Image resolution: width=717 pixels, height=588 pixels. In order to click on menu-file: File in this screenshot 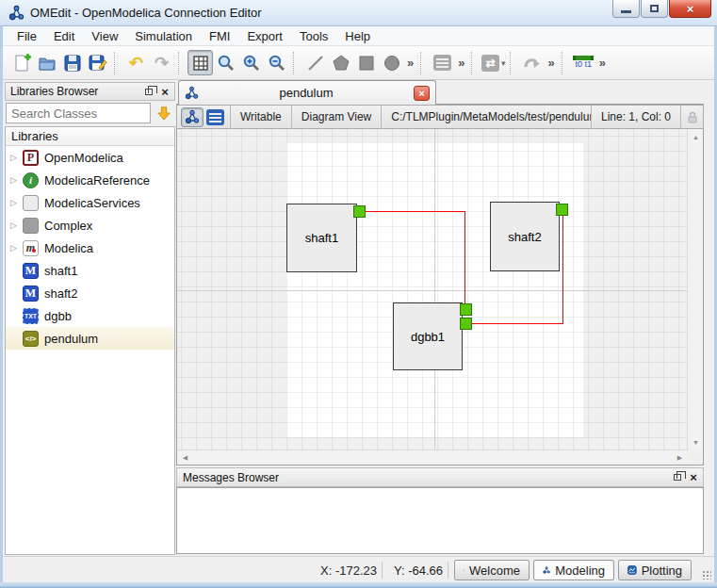, I will do `click(26, 36)`.